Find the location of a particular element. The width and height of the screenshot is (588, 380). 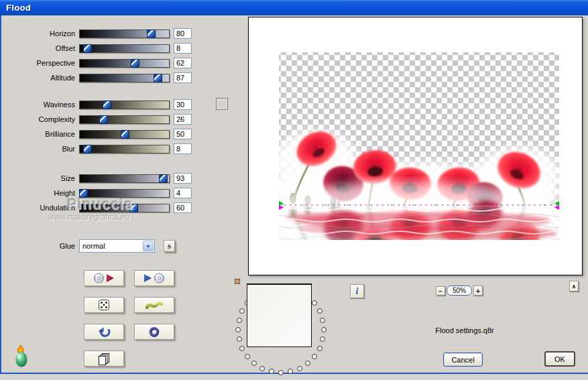

value-input-horizon is located at coordinates (182, 34).